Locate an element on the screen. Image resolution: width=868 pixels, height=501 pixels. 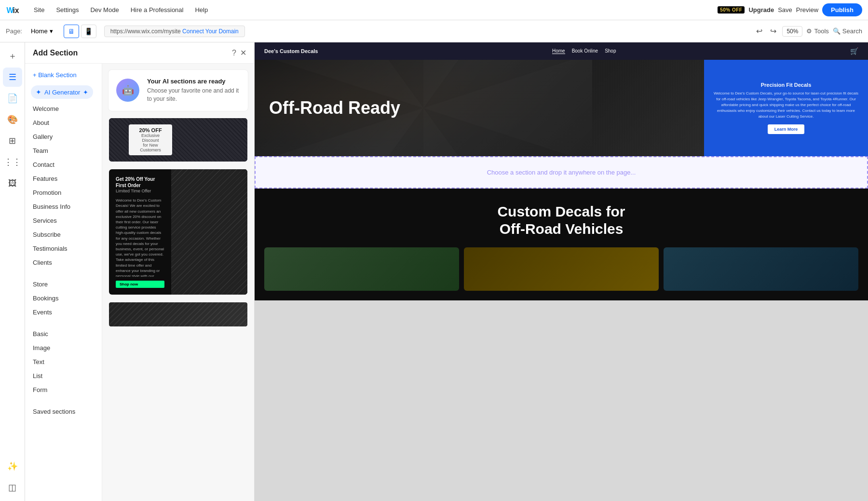
panel-help-button: ? is located at coordinates (234, 53).